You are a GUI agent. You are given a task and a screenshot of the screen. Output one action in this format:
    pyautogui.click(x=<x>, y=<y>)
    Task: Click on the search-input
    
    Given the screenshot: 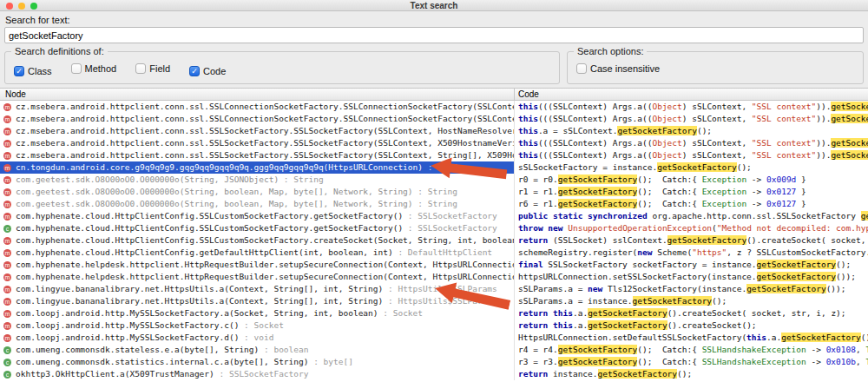 What is the action you would take?
    pyautogui.click(x=434, y=35)
    